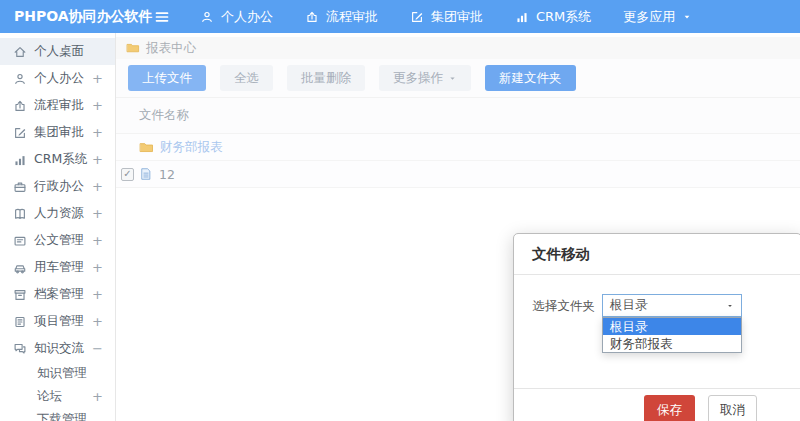  I want to click on sidebar-item-2: 个人办公+, so click(58, 78).